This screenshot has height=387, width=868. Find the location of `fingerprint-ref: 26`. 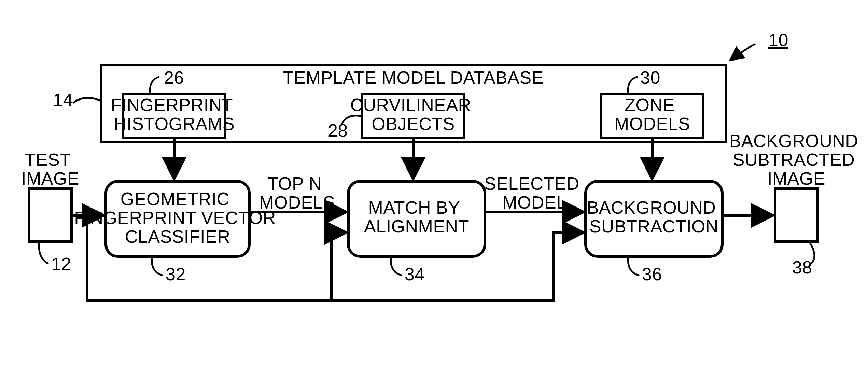

fingerprint-ref: 26 is located at coordinates (174, 78).